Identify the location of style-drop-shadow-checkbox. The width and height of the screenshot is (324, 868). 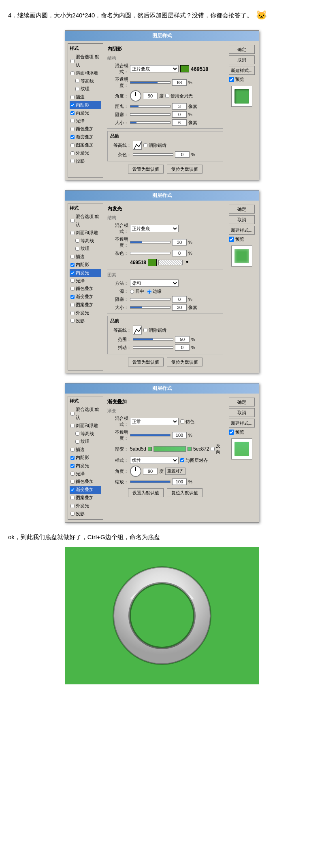
(72, 161).